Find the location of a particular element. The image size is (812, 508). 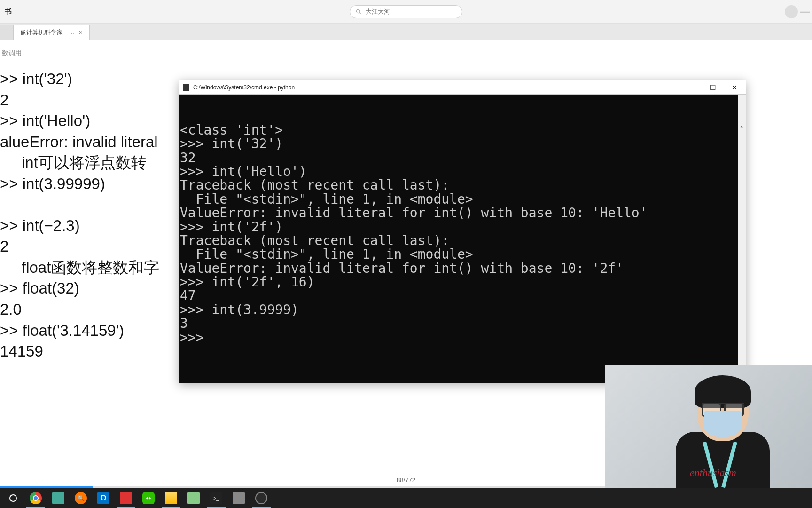

presenter-figure: enthusiasm is located at coordinates (723, 432).